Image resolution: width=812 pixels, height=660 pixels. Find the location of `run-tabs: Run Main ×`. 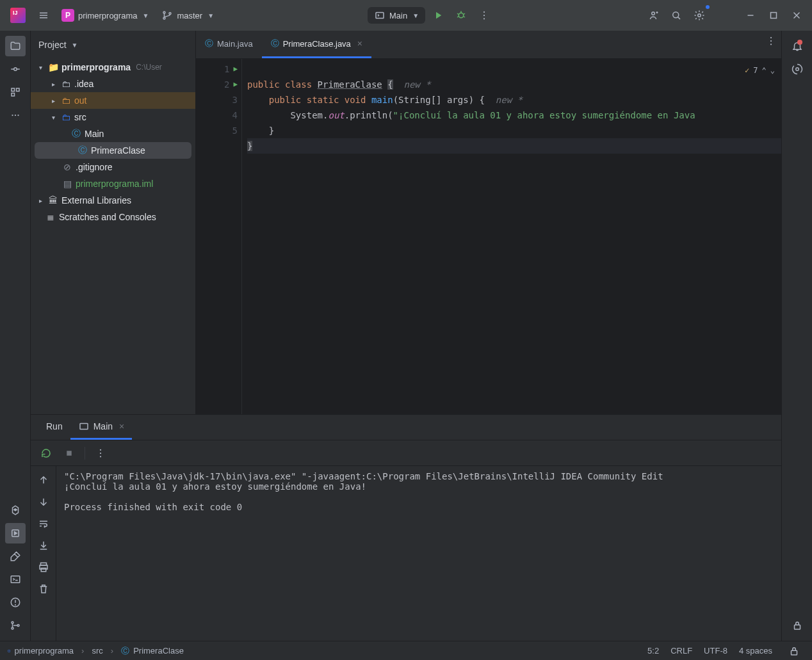

run-tabs: Run Main × is located at coordinates (406, 428).